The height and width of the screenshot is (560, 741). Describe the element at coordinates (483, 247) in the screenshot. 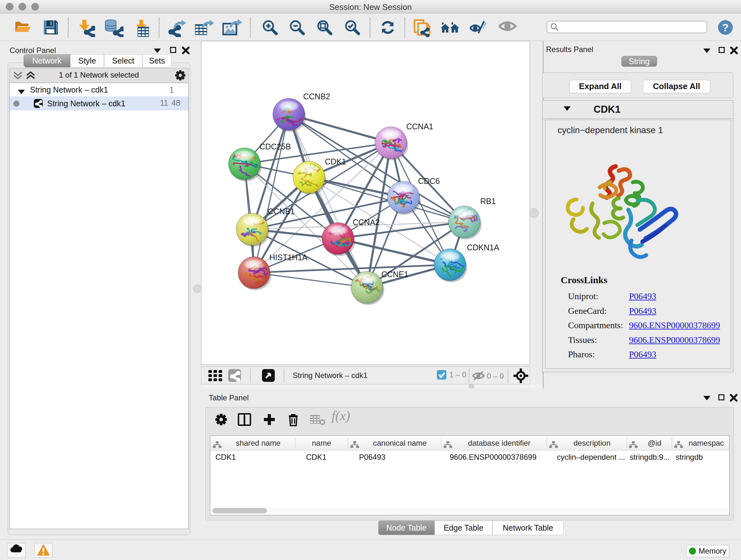

I see `svg-text: CDKN1A` at that location.